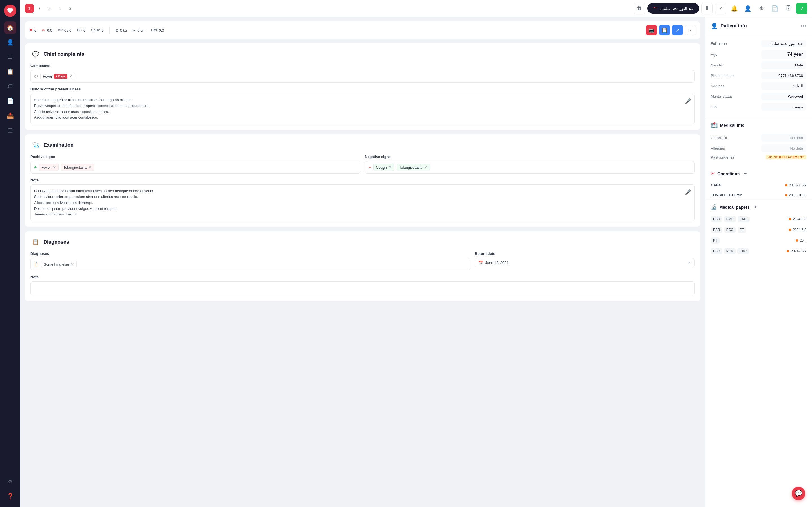 Image resolution: width=812 pixels, height=507 pixels. I want to click on info-row-chronic: Chronic ill. No data, so click(758, 138).